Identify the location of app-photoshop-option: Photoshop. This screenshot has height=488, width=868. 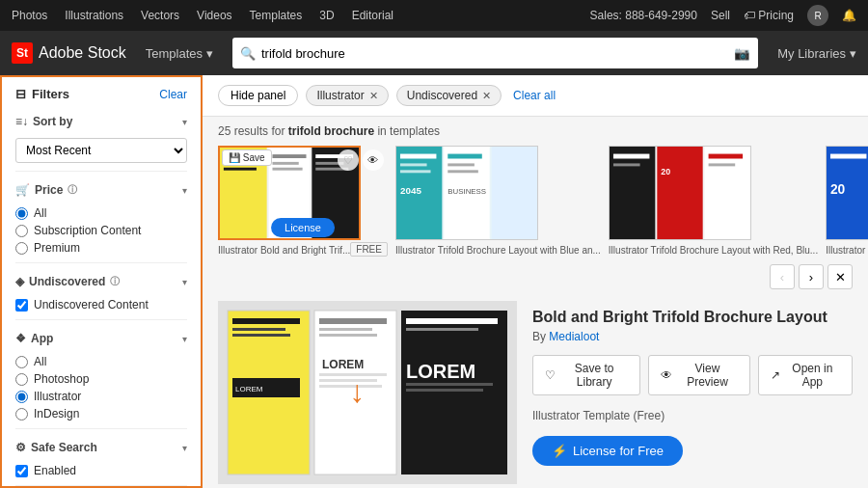
(101, 379).